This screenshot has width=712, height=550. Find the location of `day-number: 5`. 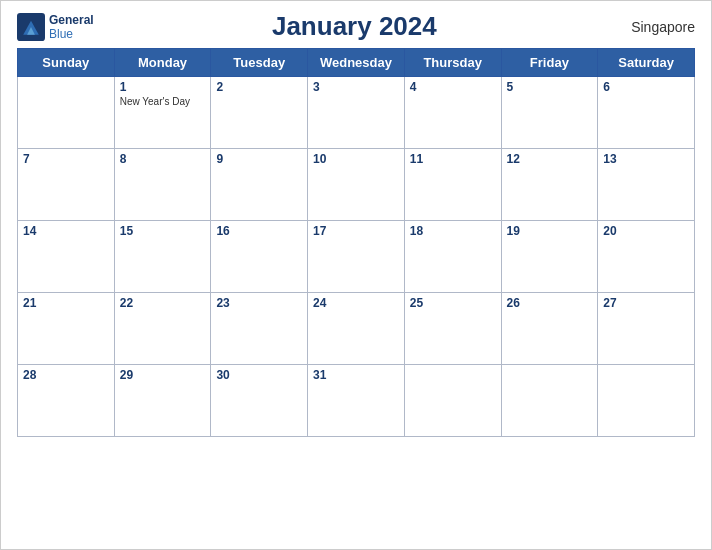

day-number: 5 is located at coordinates (550, 87).